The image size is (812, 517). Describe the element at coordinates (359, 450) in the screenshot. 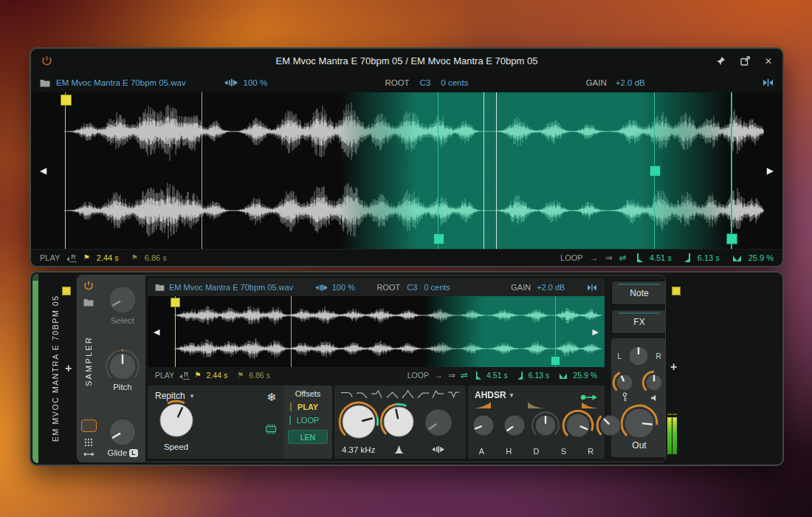

I see `filter-cutoff-value: 4.37 kHz` at that location.